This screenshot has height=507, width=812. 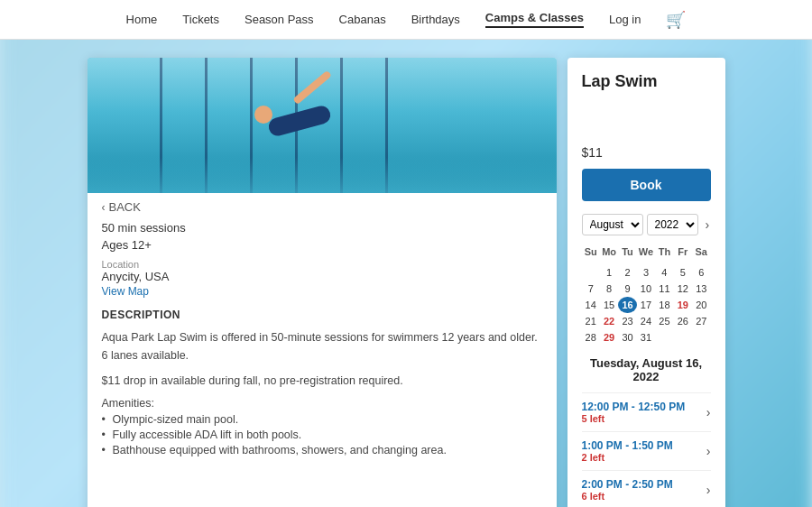 I want to click on calendar-day: 19, so click(x=683, y=305).